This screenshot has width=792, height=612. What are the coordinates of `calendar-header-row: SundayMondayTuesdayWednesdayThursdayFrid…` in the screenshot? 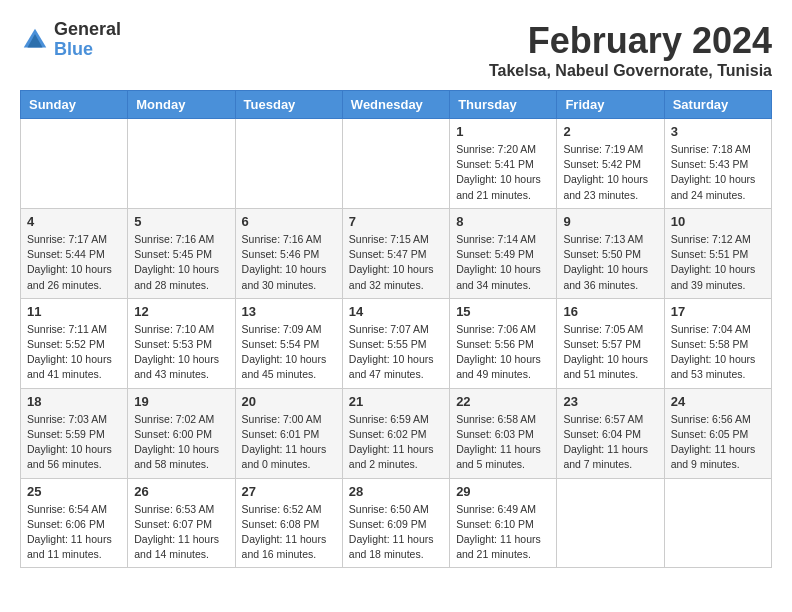 It's located at (396, 105).